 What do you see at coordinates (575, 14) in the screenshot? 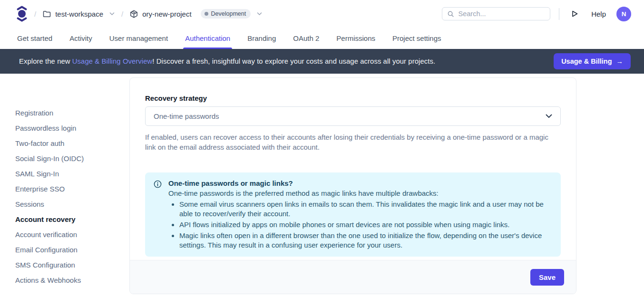
I see `play-button` at bounding box center [575, 14].